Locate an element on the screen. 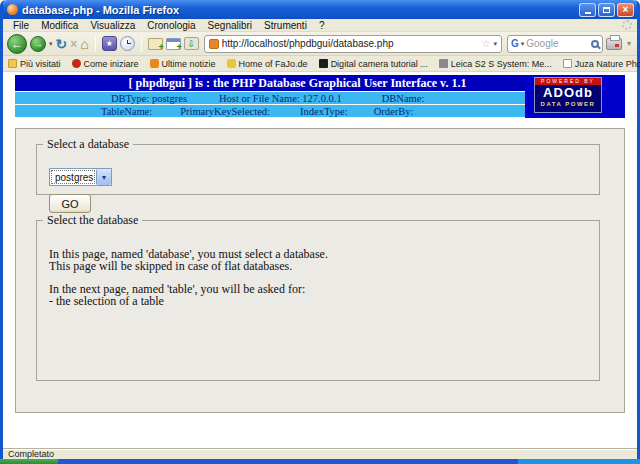 The width and height of the screenshot is (640, 464). phpdbgui-header: [ phpdbgui ] is : the PHP Database Graph… is located at coordinates (320, 96).